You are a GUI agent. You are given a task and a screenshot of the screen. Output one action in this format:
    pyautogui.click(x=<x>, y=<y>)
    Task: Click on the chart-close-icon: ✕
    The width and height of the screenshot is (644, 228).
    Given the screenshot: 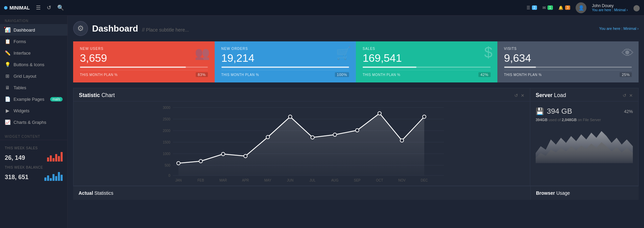 What is the action you would take?
    pyautogui.click(x=523, y=96)
    